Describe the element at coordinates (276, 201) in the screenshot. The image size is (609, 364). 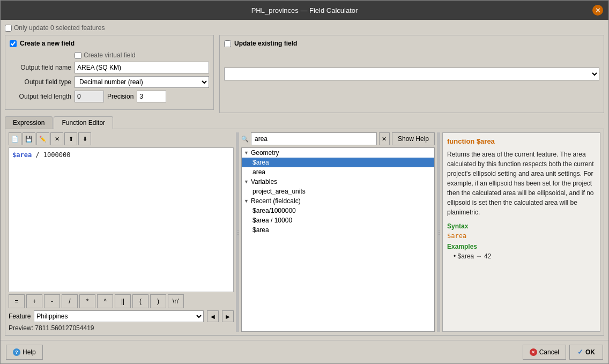
I see `category-label: Recent (fieldcalc)` at that location.